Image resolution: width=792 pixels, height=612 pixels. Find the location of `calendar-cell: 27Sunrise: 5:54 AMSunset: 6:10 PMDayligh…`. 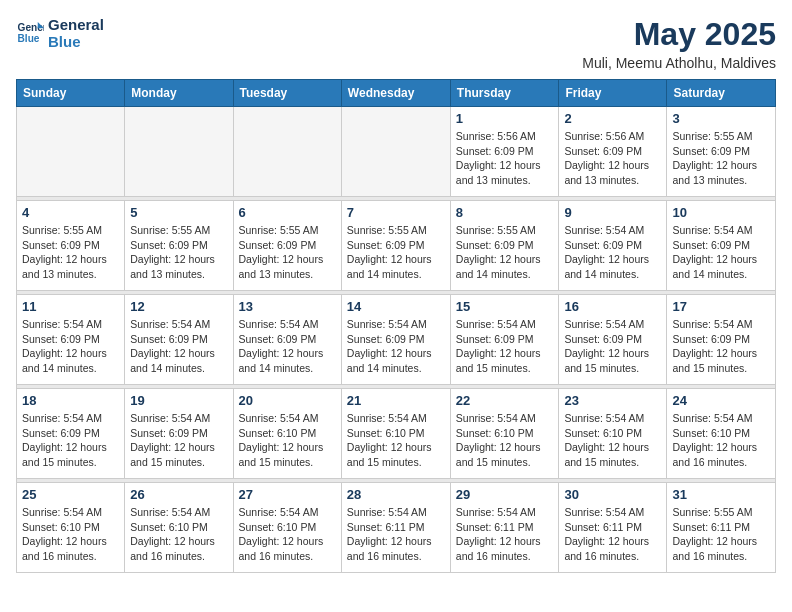

calendar-cell: 27Sunrise: 5:54 AMSunset: 6:10 PMDayligh… is located at coordinates (287, 528).